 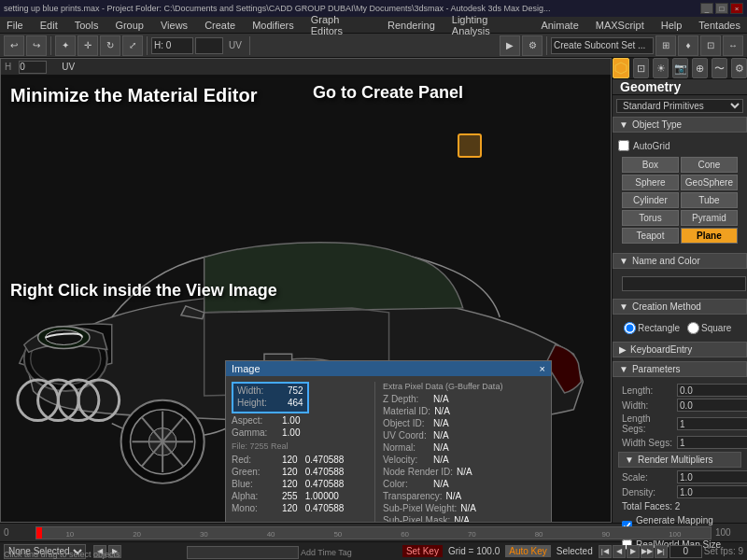 What do you see at coordinates (529, 551) in the screenshot?
I see `auto-key-btn: Auto Key` at bounding box center [529, 551].